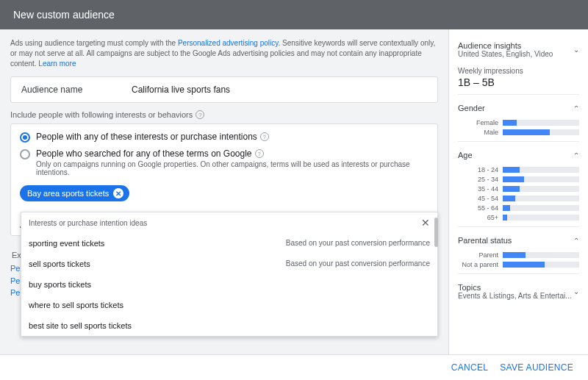 Image resolution: width=588 pixels, height=380 pixels. What do you see at coordinates (437, 232) in the screenshot?
I see `suggestion-scrollbar` at bounding box center [437, 232].